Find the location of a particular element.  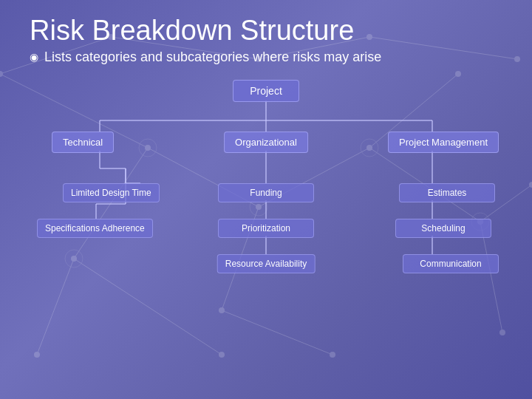

subtitle: ◉ Lists categories and subcategories whe… is located at coordinates (270, 58).